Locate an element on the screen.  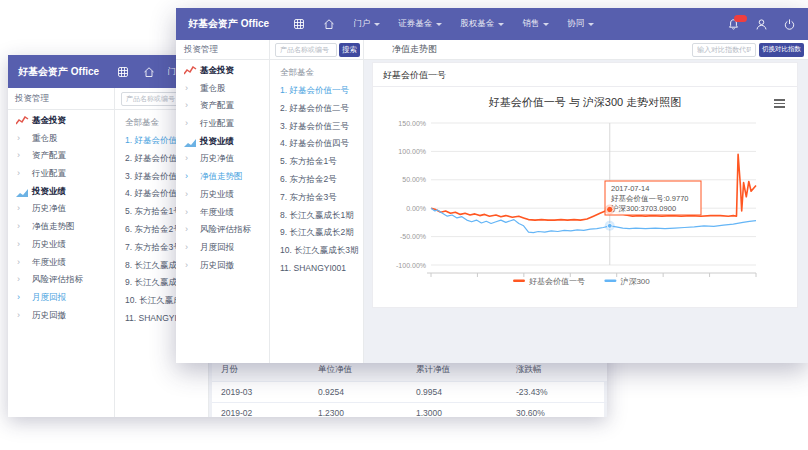
svg-text: -50.00% is located at coordinates (413, 236).